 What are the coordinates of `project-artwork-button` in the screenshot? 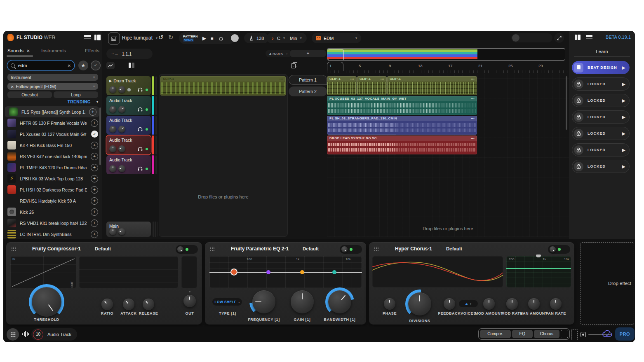 It's located at (114, 39).